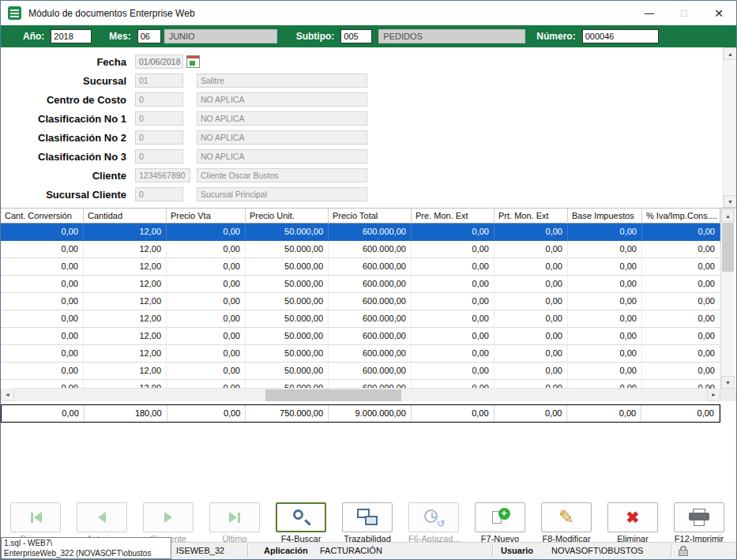  I want to click on column-header-pre-mon-ext: Pre. Mon. Ext, so click(453, 216).